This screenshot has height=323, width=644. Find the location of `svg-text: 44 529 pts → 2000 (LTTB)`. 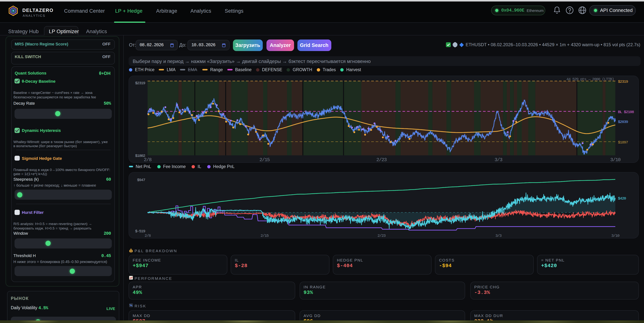

svg-text: 44 529 pts → 2000 (LTTB) is located at coordinates (590, 79).